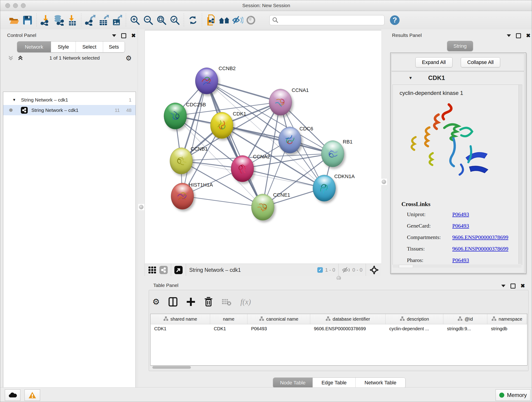  I want to click on network-node-CCNB2, so click(207, 81).